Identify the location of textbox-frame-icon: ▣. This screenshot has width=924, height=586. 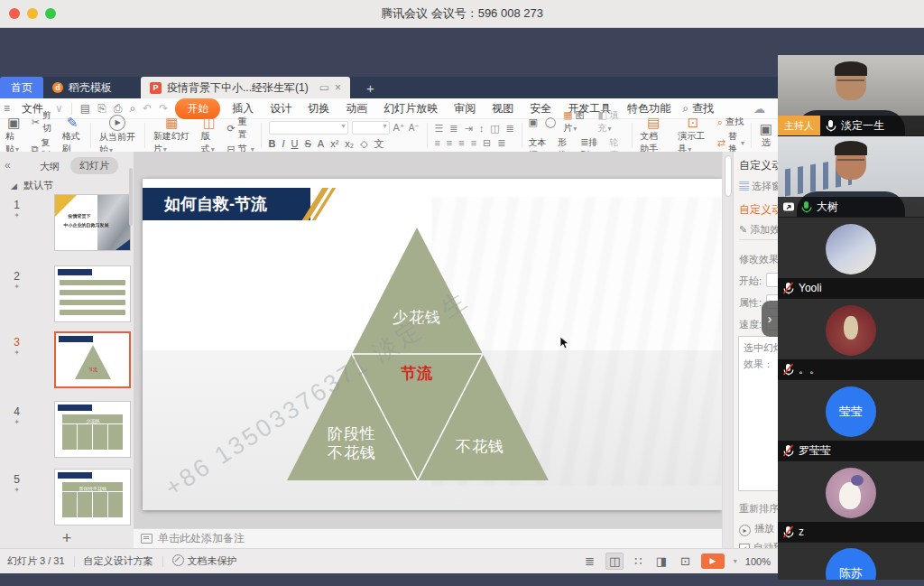
(533, 123).